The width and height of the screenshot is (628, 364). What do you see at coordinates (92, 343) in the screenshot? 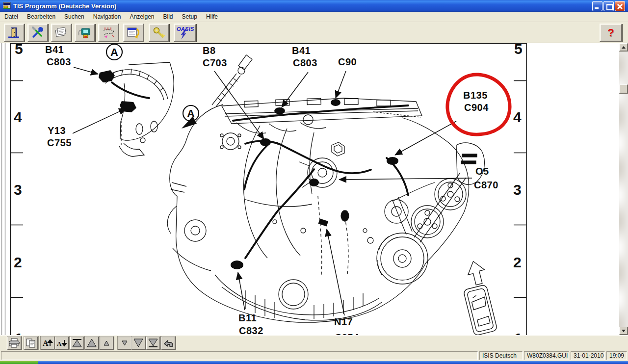
I see `zoom-up-button` at bounding box center [92, 343].